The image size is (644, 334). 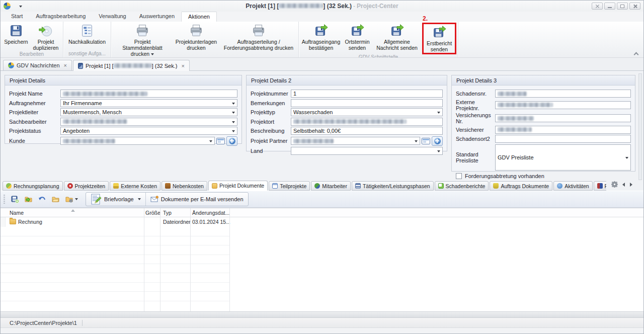 What do you see at coordinates (392, 186) in the screenshot?
I see `tab-taetigkeiten: Tätigkeiten/Leistungsphasen` at bounding box center [392, 186].